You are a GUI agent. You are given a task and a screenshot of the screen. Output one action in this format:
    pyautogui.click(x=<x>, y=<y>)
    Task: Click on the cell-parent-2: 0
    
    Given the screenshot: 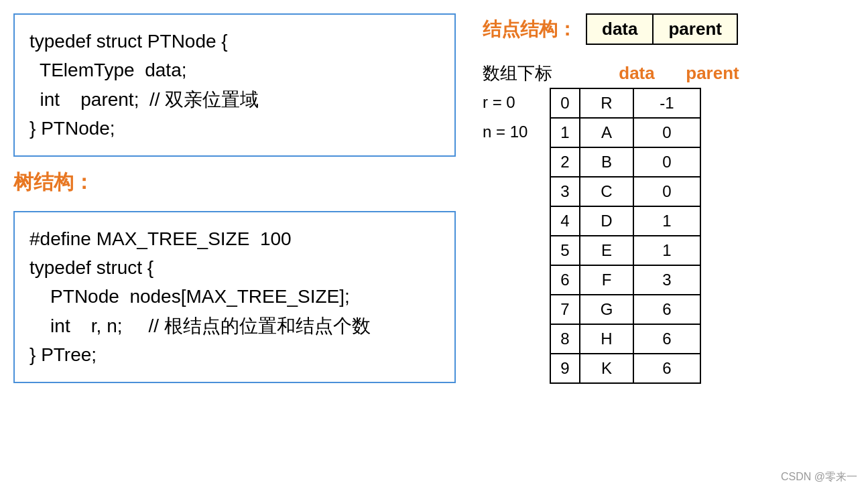 What is the action you would take?
    pyautogui.click(x=667, y=162)
    